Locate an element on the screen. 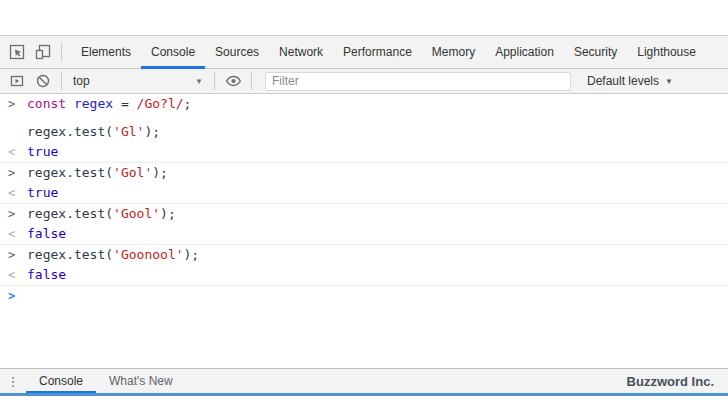  device-toolbar-icon is located at coordinates (43, 52).